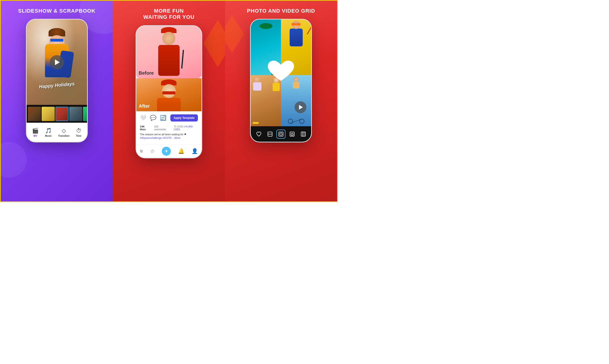 This screenshot has width=609, height=364. What do you see at coordinates (79, 132) in the screenshot?
I see `toolbar-time: ⏱ Time` at bounding box center [79, 132].